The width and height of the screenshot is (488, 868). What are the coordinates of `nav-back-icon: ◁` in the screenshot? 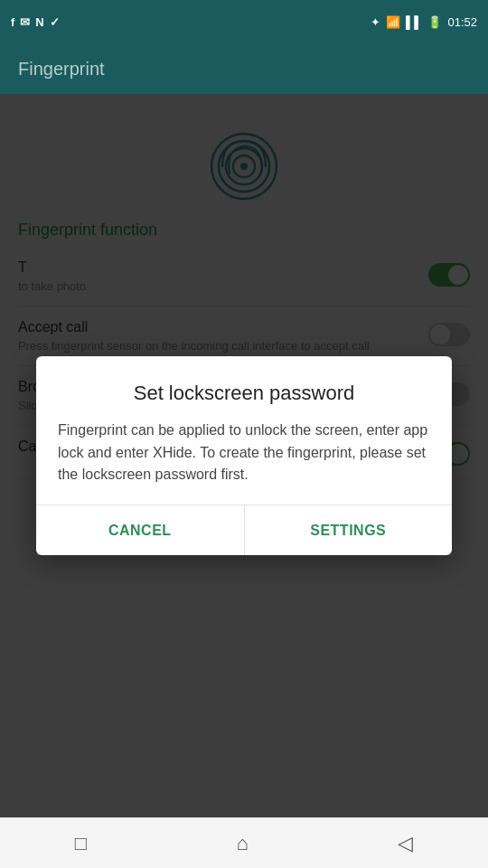 It's located at (405, 844).